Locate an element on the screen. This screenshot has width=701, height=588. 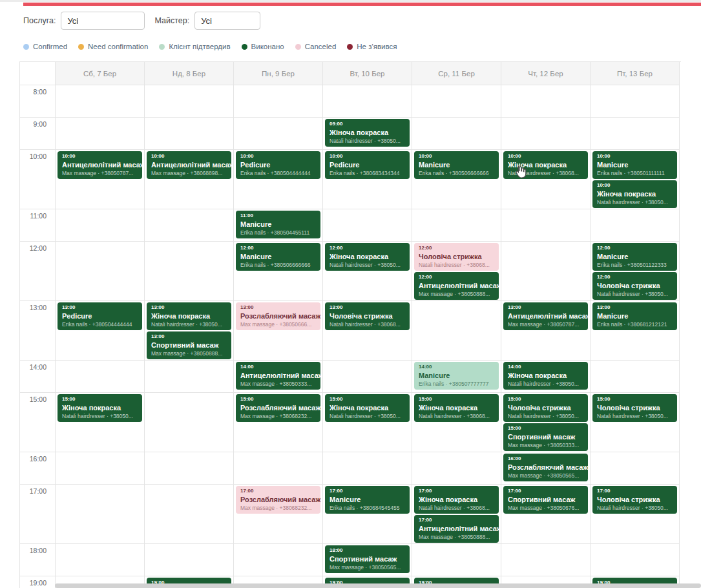
calendar-cell: 15:00Розслабляючий масажMax massage · +3… is located at coordinates (278, 423).